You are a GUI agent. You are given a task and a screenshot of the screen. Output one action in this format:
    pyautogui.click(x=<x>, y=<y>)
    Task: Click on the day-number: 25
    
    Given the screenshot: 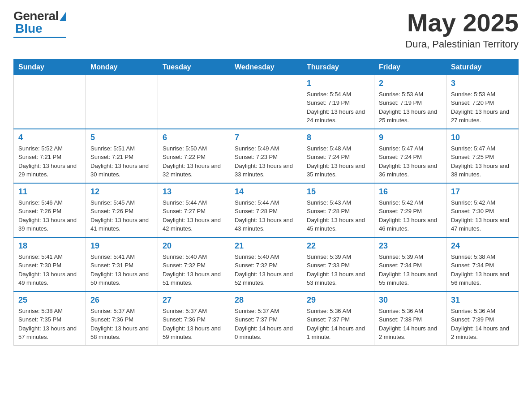 What is the action you would take?
    pyautogui.click(x=50, y=300)
    